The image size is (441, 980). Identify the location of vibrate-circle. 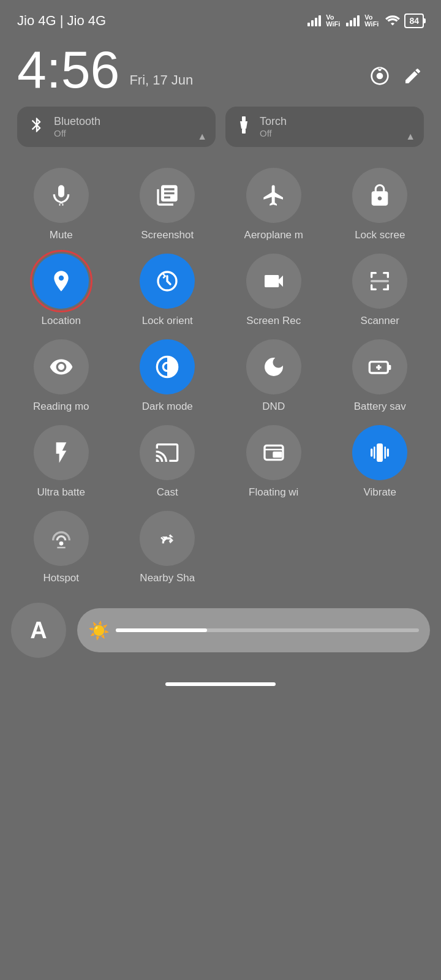
(380, 453).